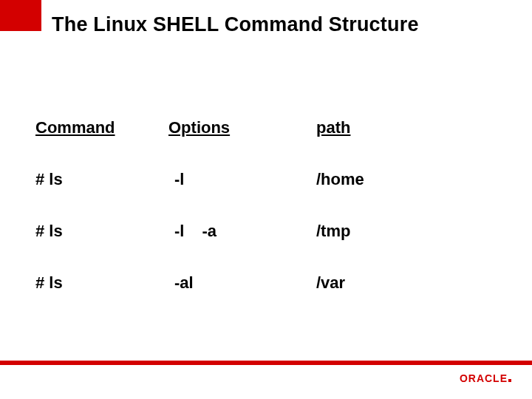 The image size is (532, 399). I want to click on cell-path: /tmp, so click(398, 231).